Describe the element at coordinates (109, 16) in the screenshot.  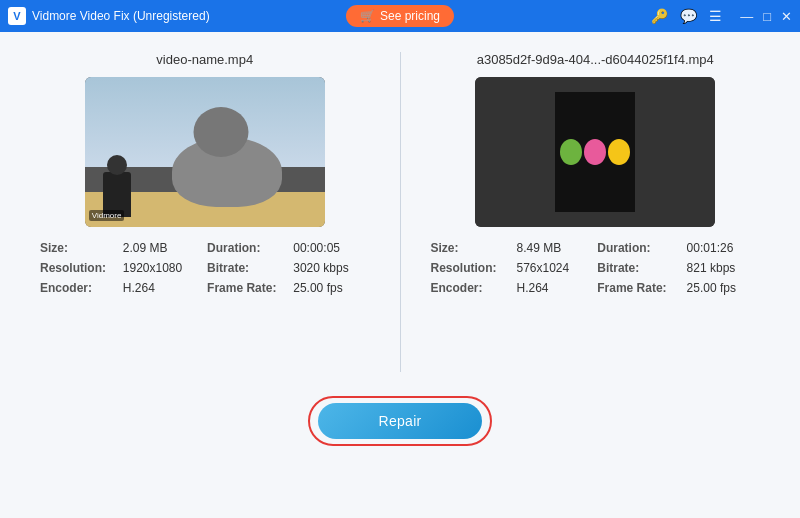
I see `titlebar-left: V Vidmore Video Fix (Unregistered)` at that location.